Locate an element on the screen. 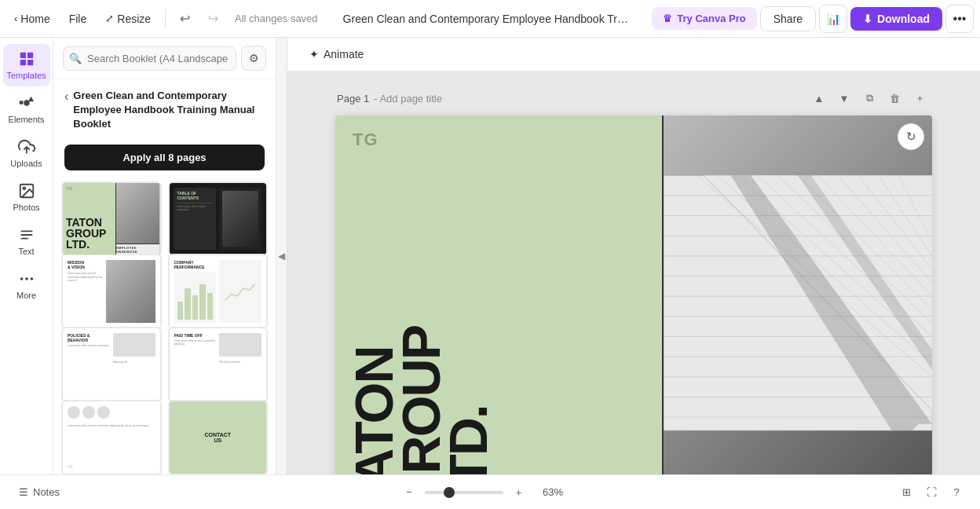 The image size is (980, 509). more-dots-icon is located at coordinates (27, 279).